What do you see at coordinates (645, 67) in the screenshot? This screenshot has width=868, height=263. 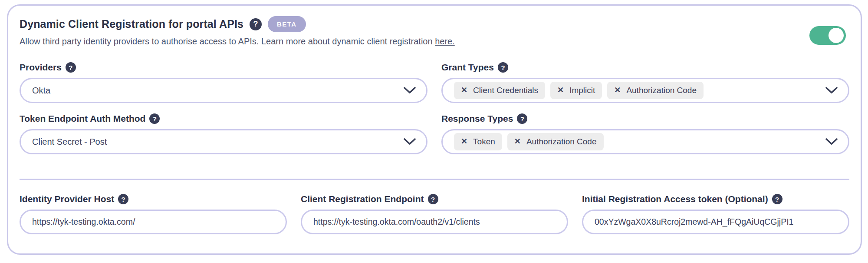 I see `grant-types-label: Grant Types ?` at bounding box center [645, 67].